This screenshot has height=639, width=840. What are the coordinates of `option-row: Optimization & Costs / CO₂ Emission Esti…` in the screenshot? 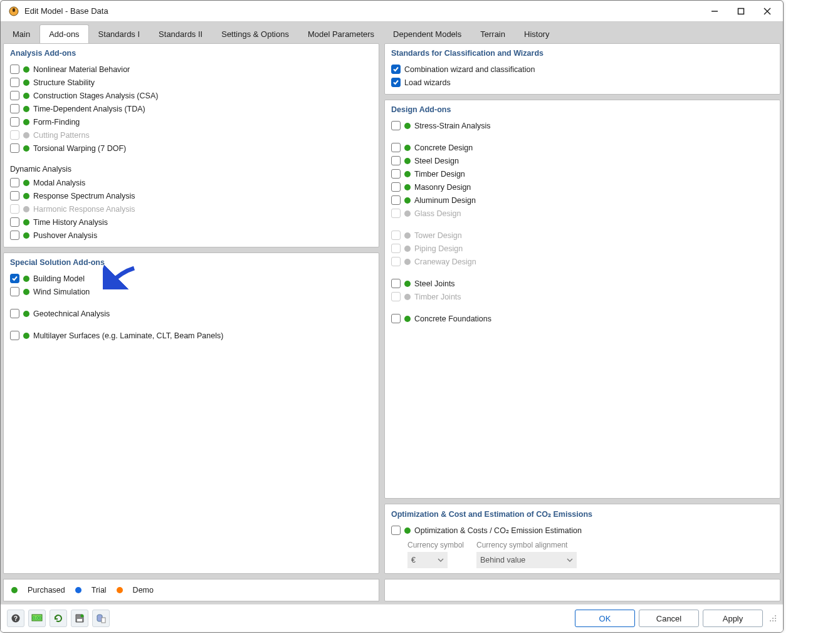 It's located at (582, 530).